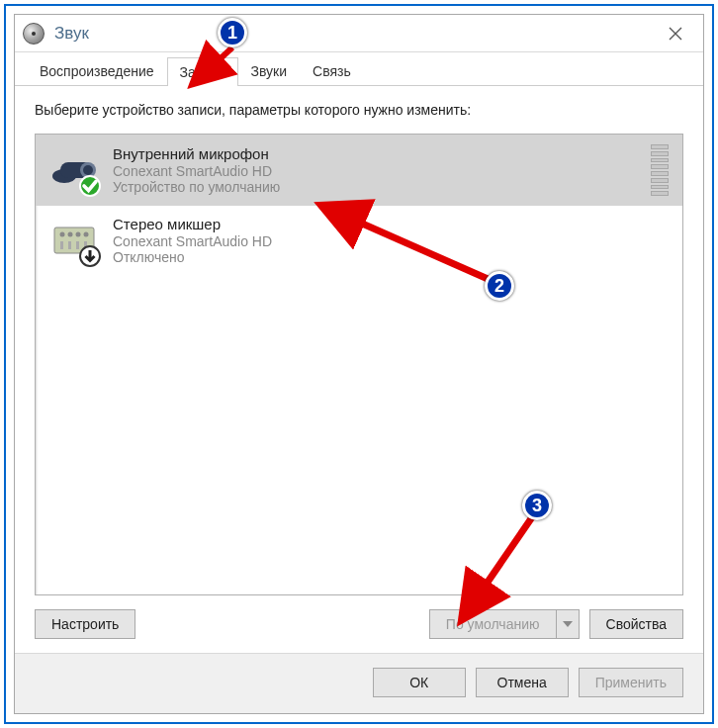  I want to click on tab-playback: Воспроизведение, so click(97, 71).